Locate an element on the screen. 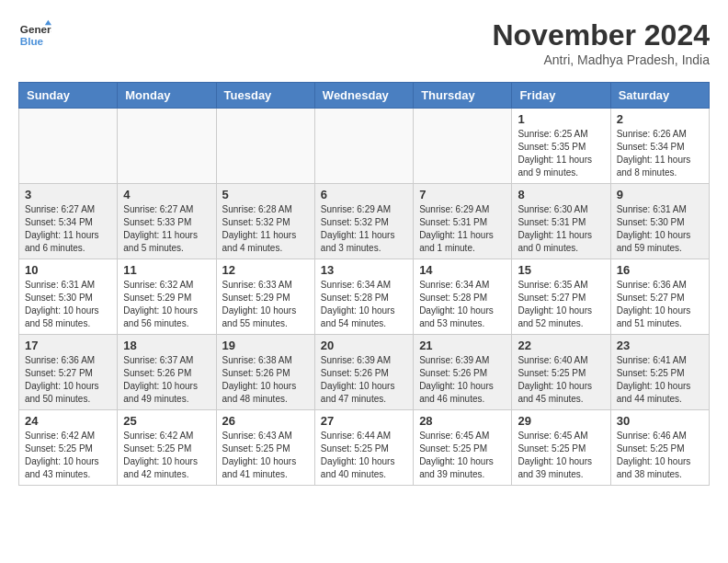 The image size is (728, 563). calendar-cell: 17Sunrise: 6:36 AM Sunset: 5:27 PM Dayli… is located at coordinates (68, 373).